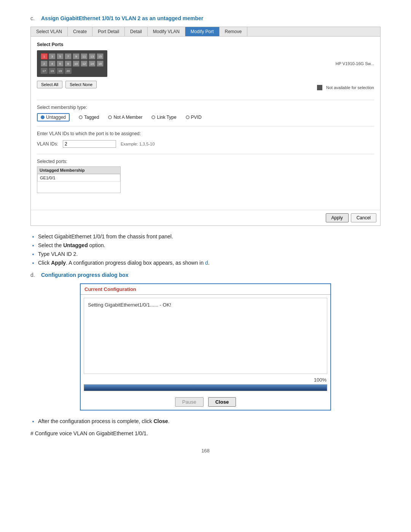  What do you see at coordinates (206, 107) in the screenshot?
I see `membership-section-label: Select membership type:` at bounding box center [206, 107].